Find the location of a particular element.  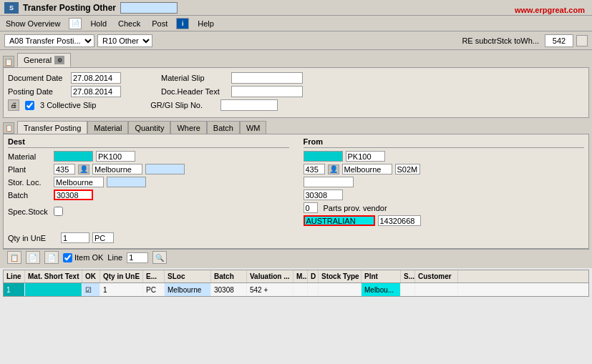

dest-specstock-checkbox is located at coordinates (59, 212).